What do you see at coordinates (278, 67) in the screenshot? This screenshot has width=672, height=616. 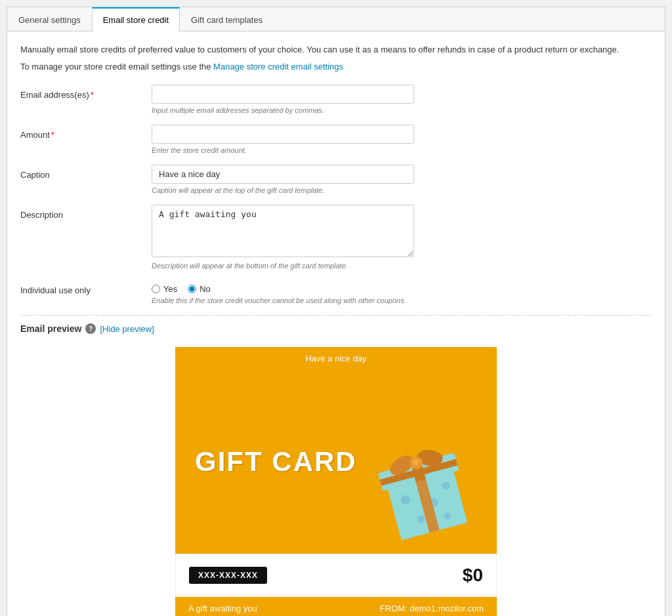 I see `manage-link: Manage store credit email settings` at bounding box center [278, 67].